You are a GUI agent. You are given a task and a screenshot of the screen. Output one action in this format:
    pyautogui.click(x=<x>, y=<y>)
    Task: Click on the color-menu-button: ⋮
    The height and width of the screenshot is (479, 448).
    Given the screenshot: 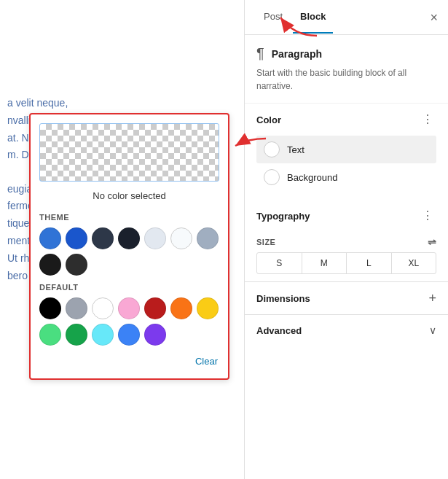 What is the action you would take?
    pyautogui.click(x=428, y=120)
    